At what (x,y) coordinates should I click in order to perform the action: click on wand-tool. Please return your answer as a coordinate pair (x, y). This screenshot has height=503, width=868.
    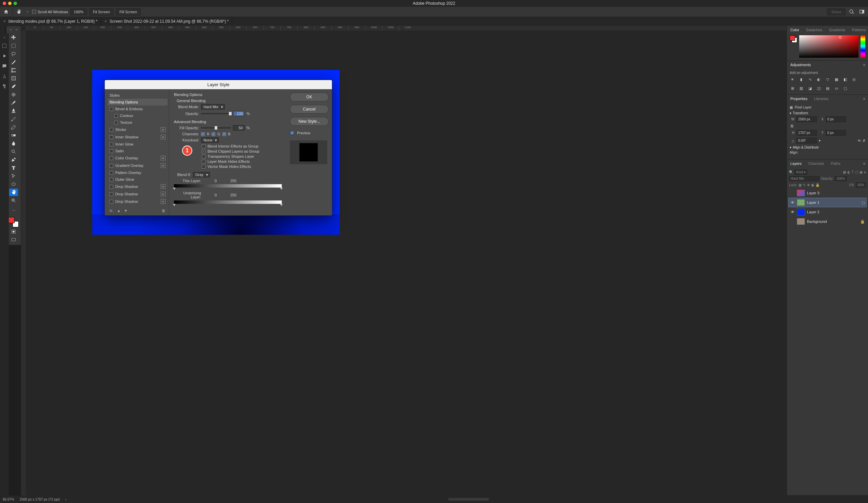
    Looking at the image, I should click on (14, 62).